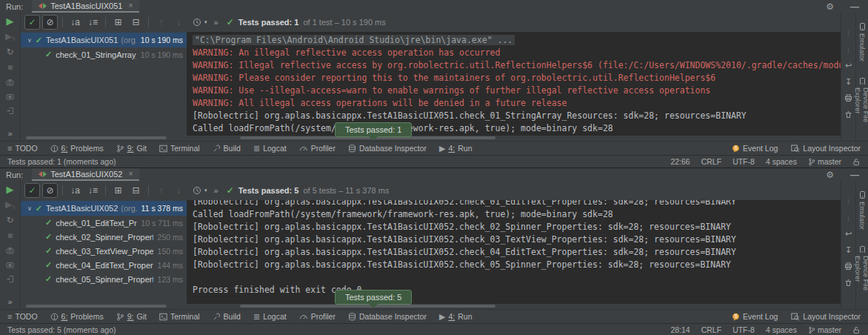 Image resolution: width=868 pixels, height=335 pixels. I want to click on test-tree-row: ✓ check_05_Spinner_Properties 123 ms, so click(104, 279).